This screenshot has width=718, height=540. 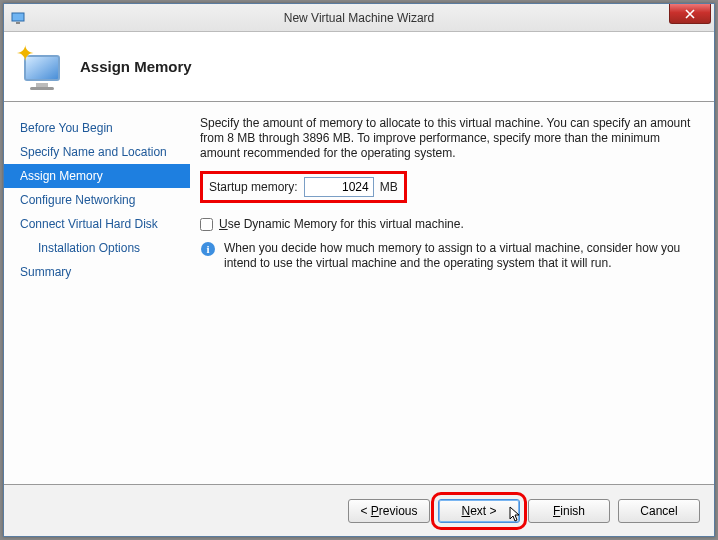 I want to click on sidebar-item-summary: Summary, so click(x=97, y=272).